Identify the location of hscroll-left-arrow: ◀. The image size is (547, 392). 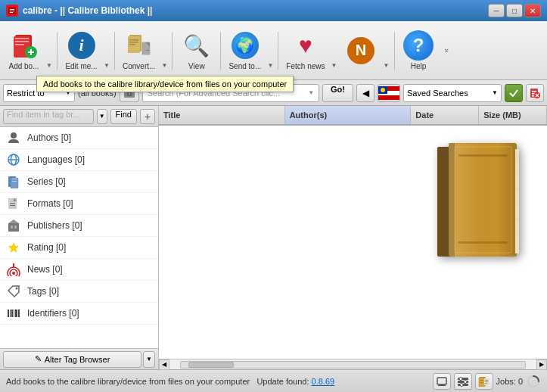
(164, 365).